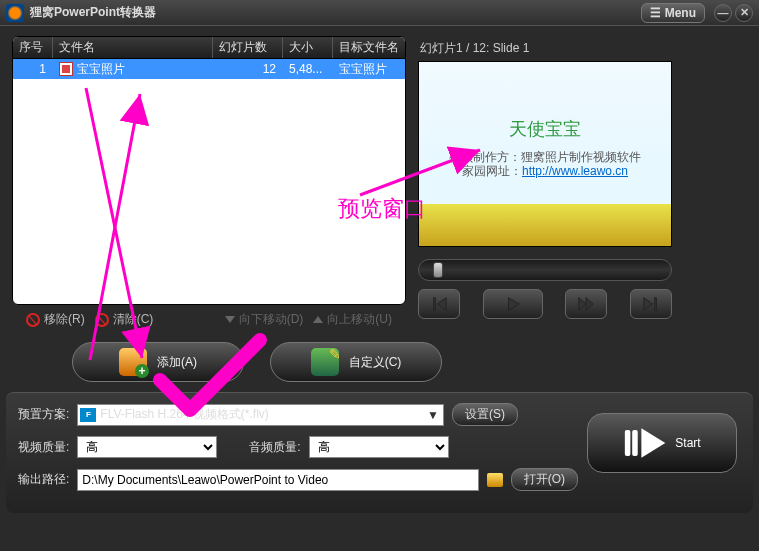  I want to click on output-path-input, so click(278, 480).